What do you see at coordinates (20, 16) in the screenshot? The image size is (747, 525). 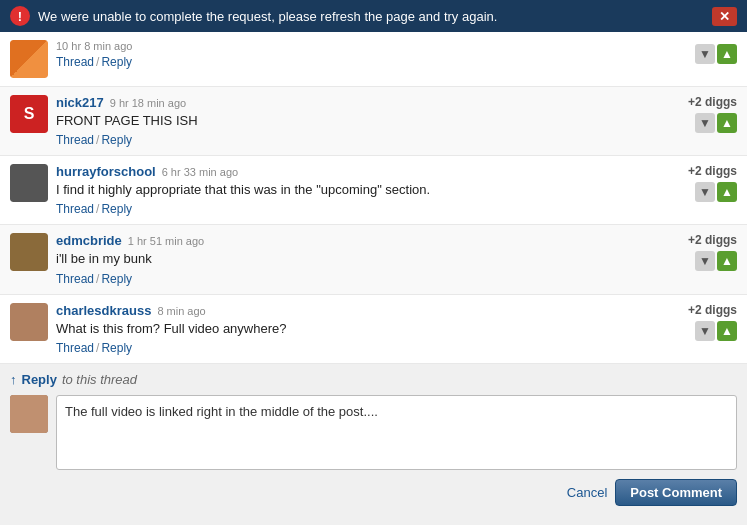 I see `error-icon: !` at bounding box center [20, 16].